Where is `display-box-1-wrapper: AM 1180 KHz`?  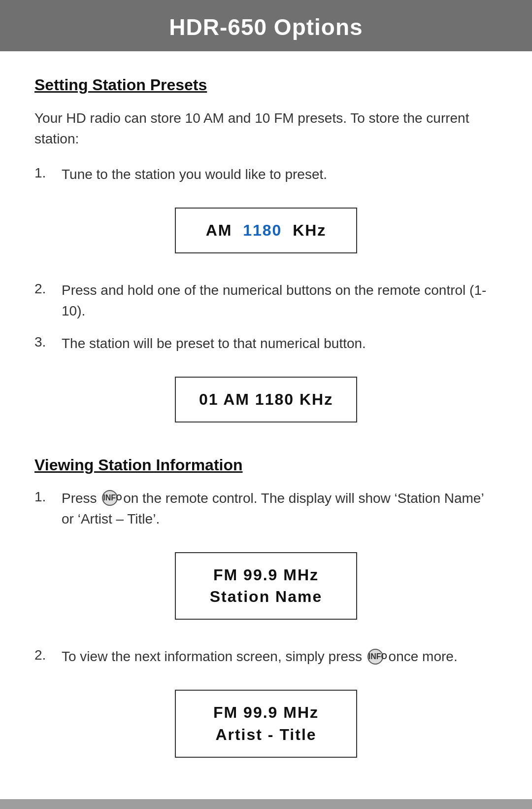
display-box-1-wrapper: AM 1180 KHz is located at coordinates (266, 231).